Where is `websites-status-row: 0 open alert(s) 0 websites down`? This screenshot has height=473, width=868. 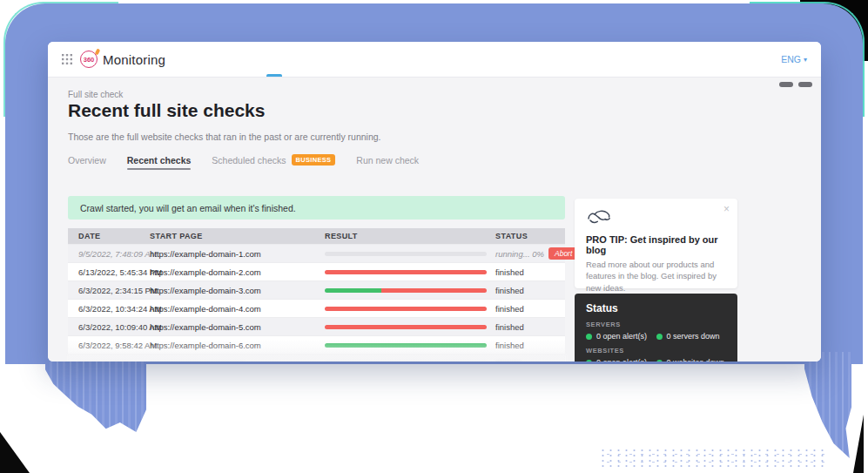 websites-status-row: 0 open alert(s) 0 websites down is located at coordinates (656, 360).